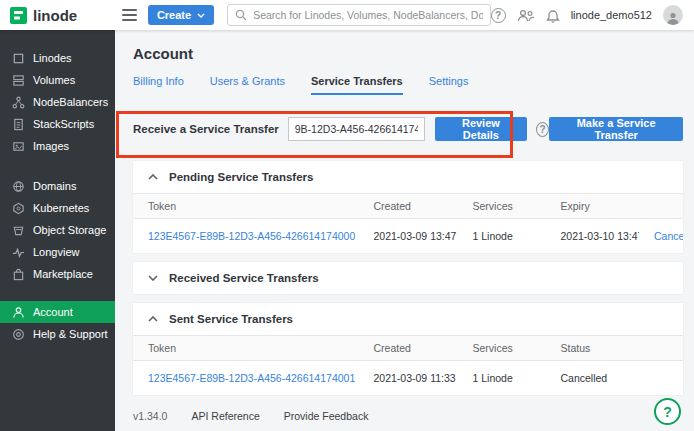 Image resolution: width=694 pixels, height=431 pixels. I want to click on global-search, so click(359, 15).